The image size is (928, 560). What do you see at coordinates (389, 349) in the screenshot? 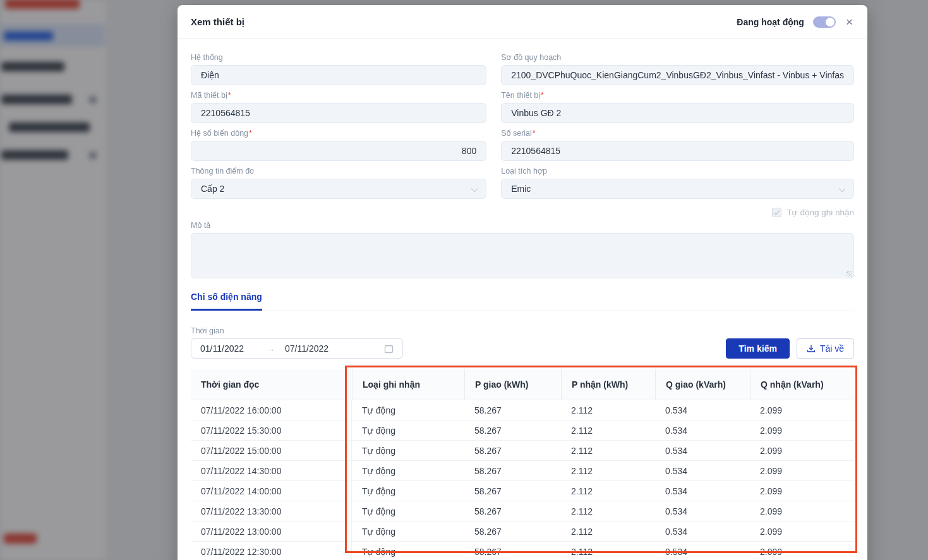
I see `calendar-icon` at bounding box center [389, 349].